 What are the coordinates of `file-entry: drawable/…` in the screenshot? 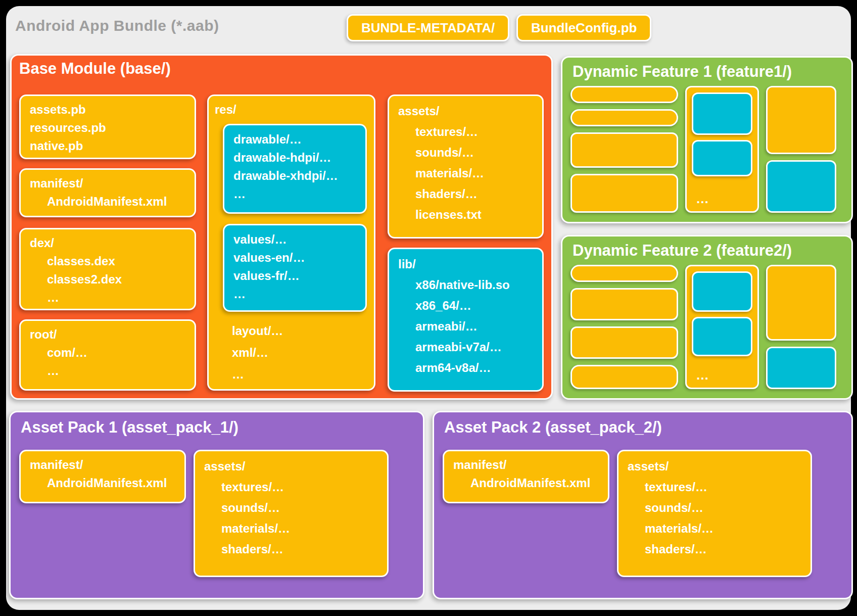 It's located at (297, 139).